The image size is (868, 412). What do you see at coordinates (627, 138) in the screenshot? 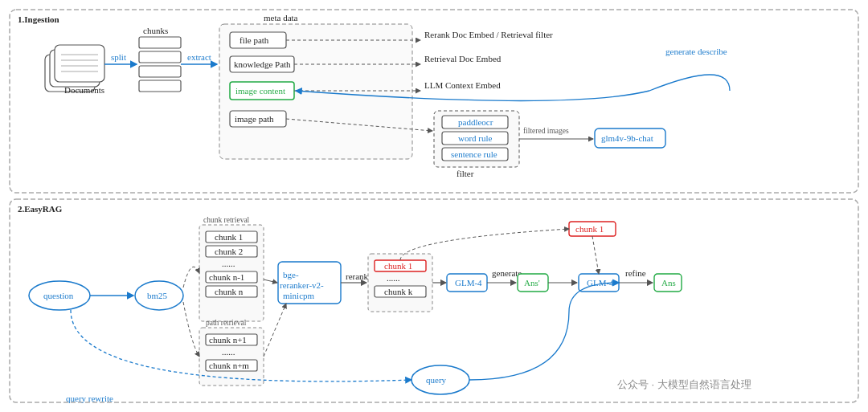
I see `glm4v-label: glm4v-9b-chat` at bounding box center [627, 138].